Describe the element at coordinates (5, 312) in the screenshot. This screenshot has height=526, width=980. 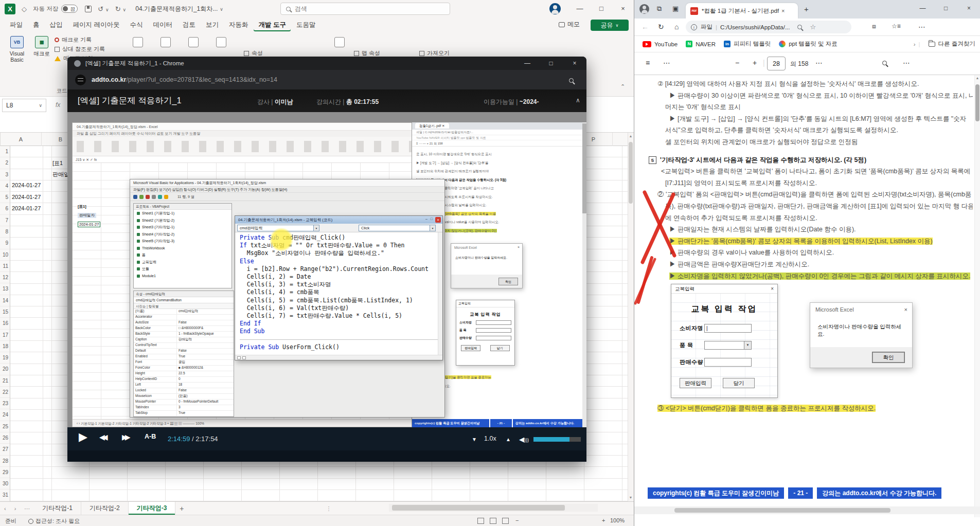
I see `row-header: 15` at that location.